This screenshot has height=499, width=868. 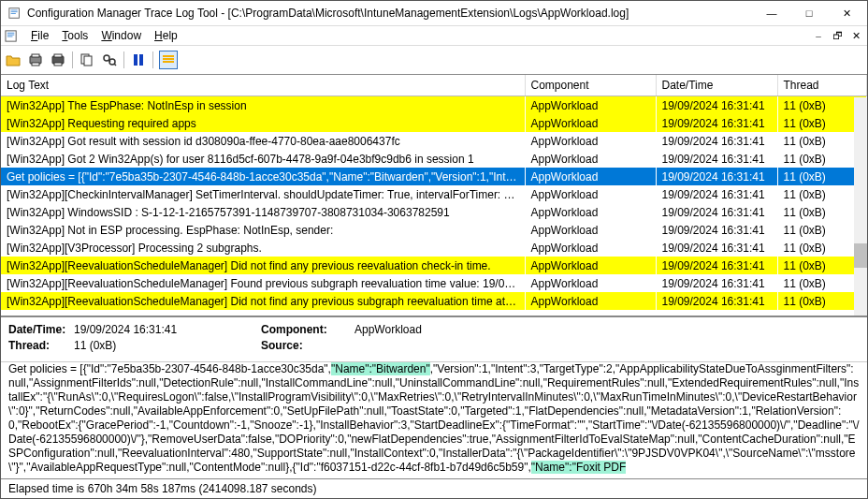 What do you see at coordinates (138, 60) in the screenshot?
I see `pause-button` at bounding box center [138, 60].